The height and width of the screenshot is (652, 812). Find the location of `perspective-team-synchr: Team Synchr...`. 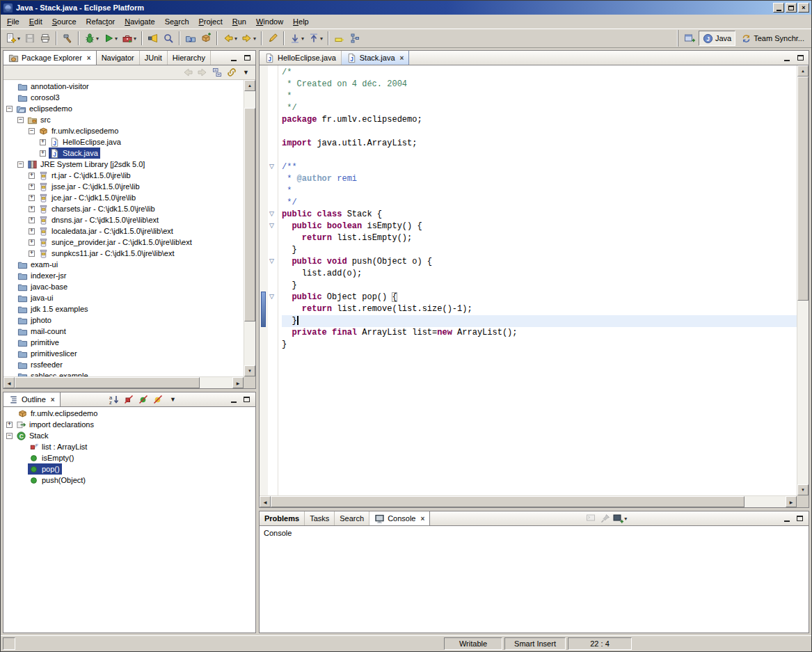

perspective-team-synchr: Team Synchr... is located at coordinates (772, 38).